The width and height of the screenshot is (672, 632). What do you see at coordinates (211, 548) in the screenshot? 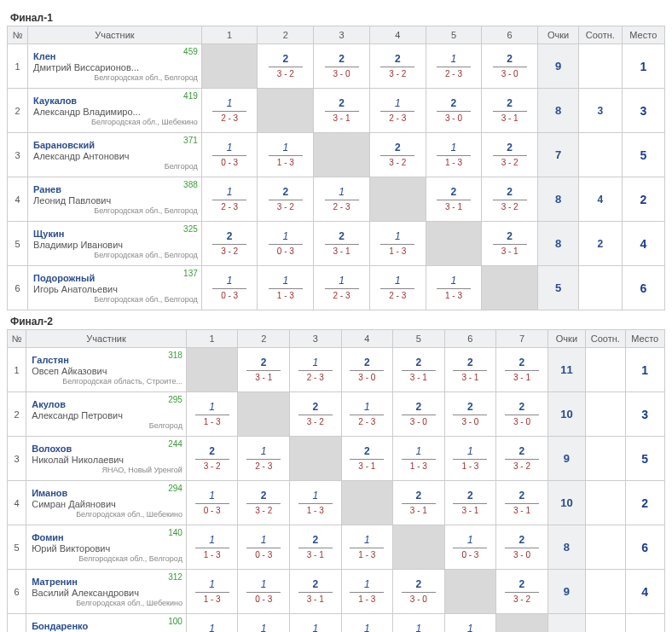
I see `match-cell: 11 - 3` at bounding box center [211, 548].